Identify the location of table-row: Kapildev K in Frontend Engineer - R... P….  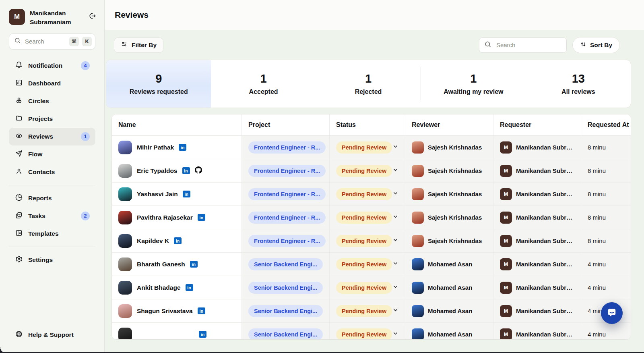
(372, 241).